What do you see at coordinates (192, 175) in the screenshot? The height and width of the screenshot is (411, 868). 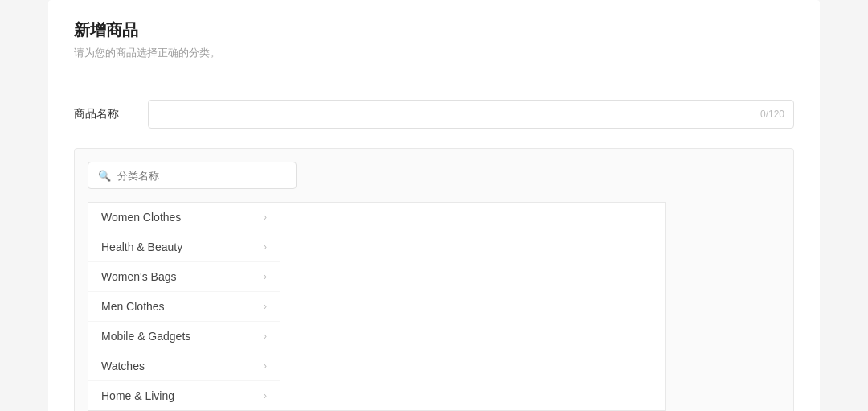 I see `category-search-bar: 🔍` at bounding box center [192, 175].